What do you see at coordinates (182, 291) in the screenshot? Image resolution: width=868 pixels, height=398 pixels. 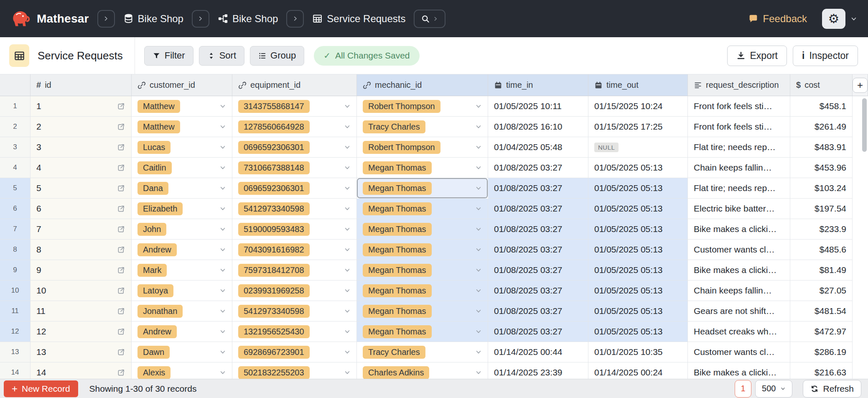 I see `cell-customer_id: Latoya` at bounding box center [182, 291].